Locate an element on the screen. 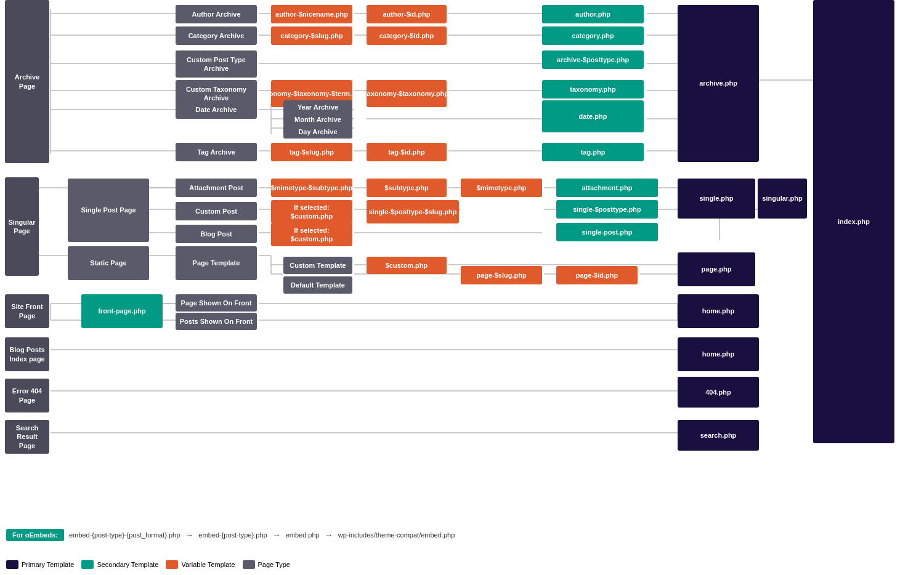 This screenshot has width=924, height=575. oembeds-item-2: embed-{post-type}.php is located at coordinates (233, 535).